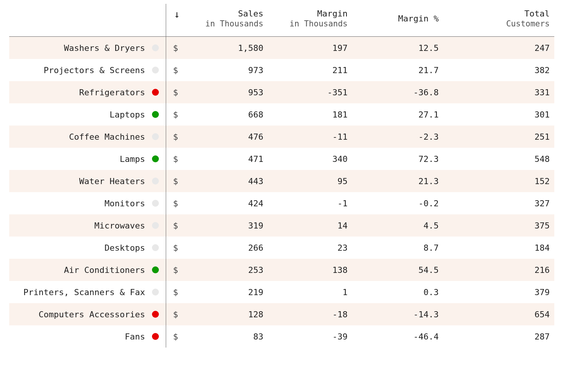  I want to click on customers-value: 247, so click(542, 48).